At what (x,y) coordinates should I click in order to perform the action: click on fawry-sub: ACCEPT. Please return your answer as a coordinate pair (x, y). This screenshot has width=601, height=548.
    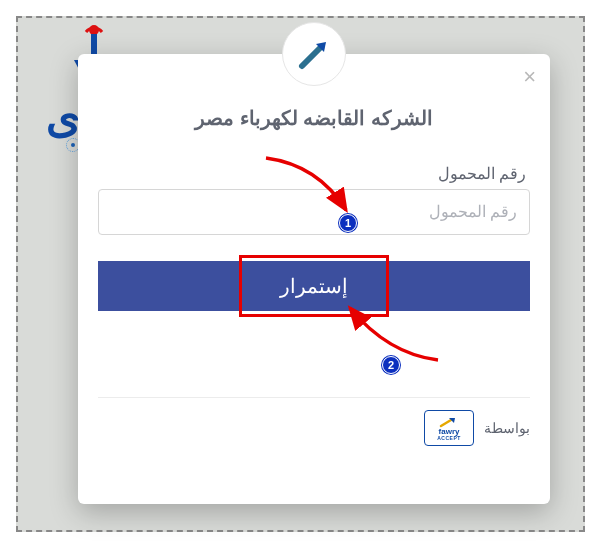
    Looking at the image, I should click on (449, 438).